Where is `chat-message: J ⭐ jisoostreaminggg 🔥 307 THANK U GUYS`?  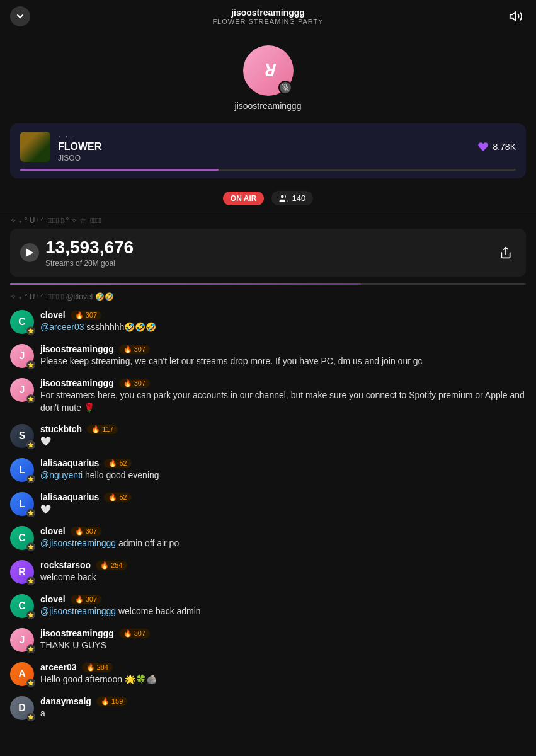 chat-message: J ⭐ jisoostreaminggg 🔥 307 THANK U GUYS is located at coordinates (268, 640).